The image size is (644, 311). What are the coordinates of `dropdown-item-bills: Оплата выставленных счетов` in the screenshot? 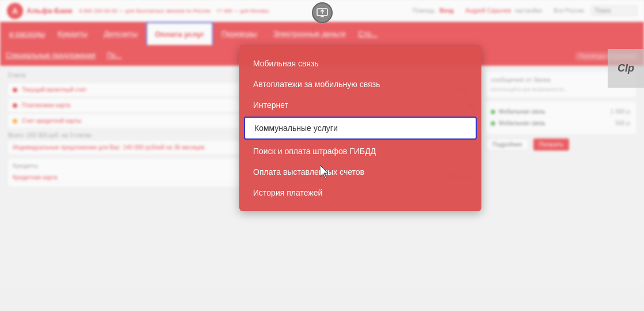 It's located at (360, 172).